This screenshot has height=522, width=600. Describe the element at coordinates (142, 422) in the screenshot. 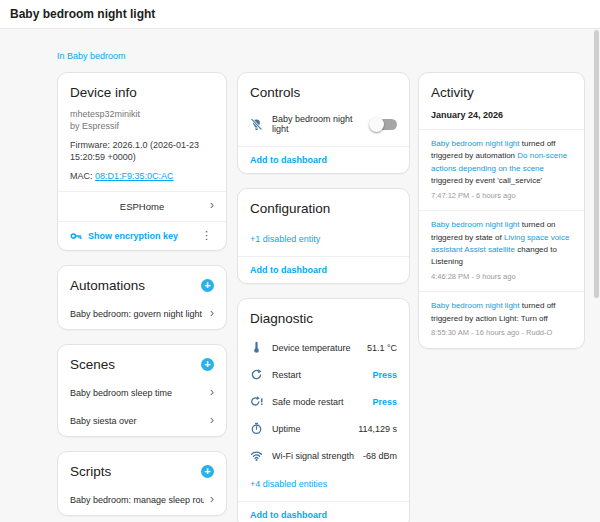

I see `scene-row: Baby siesta over ›` at that location.